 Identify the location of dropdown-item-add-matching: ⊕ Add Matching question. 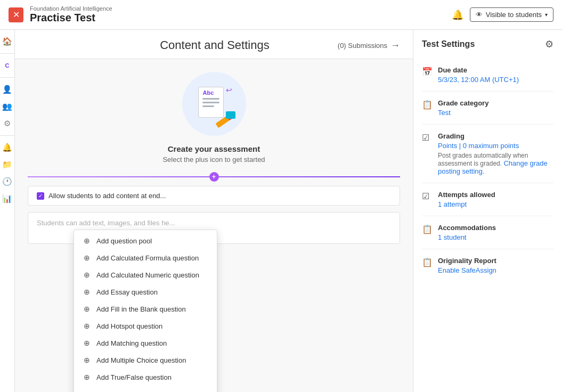
(145, 343).